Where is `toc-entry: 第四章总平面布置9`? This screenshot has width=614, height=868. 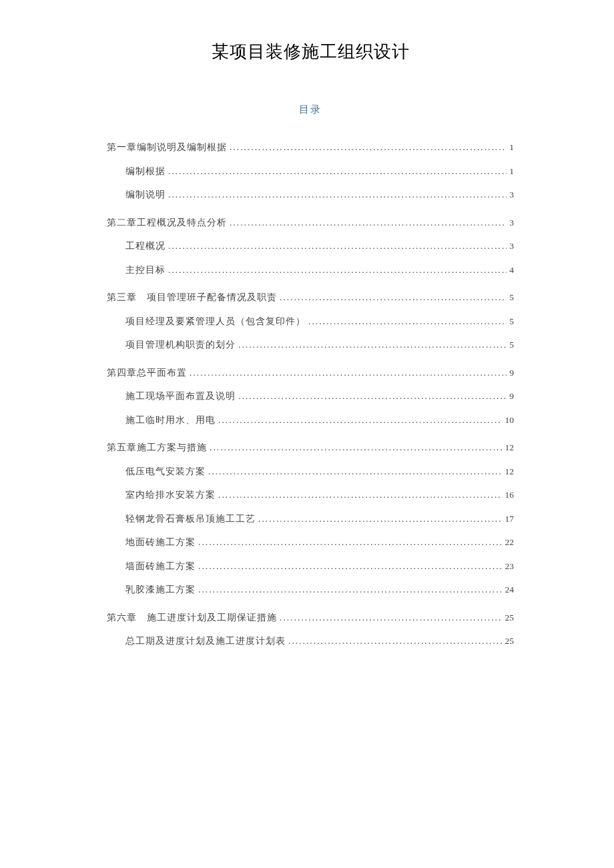 toc-entry: 第四章总平面布置9 is located at coordinates (310, 373).